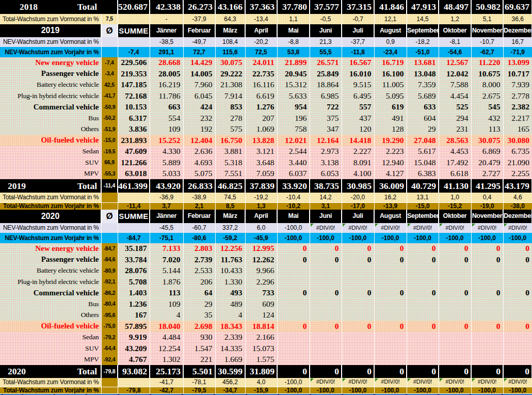  I want to click on value-cell: 5.075, so click(199, 173).